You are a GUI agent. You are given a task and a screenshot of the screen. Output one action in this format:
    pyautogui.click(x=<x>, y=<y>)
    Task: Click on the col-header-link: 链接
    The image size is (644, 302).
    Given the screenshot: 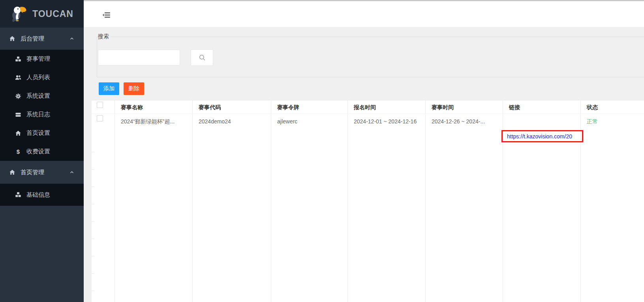 What is the action you would take?
    pyautogui.click(x=514, y=107)
    